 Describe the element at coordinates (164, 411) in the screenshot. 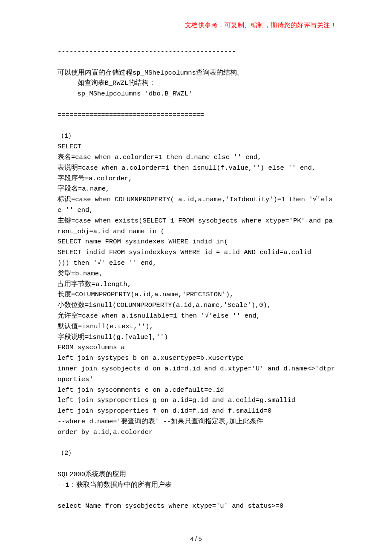

I see `code-line: left join sysproperties f on d.id=f.id a…` at that location.